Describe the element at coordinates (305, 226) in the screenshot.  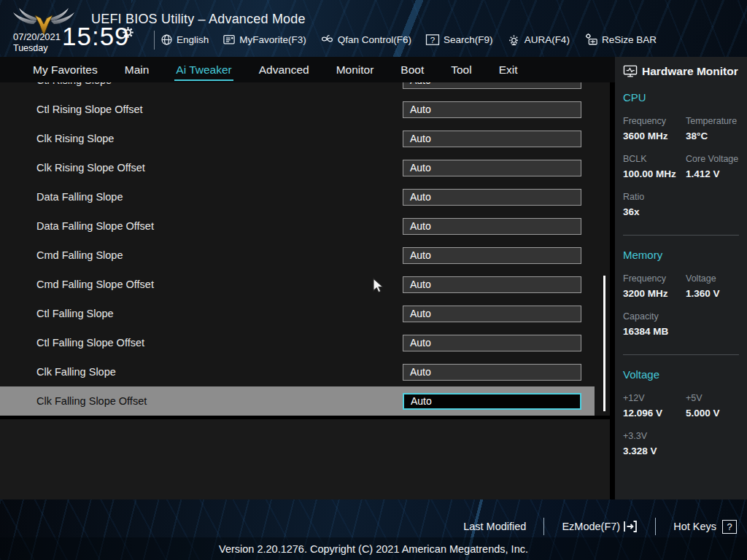
I see `setting-row: Data Falling Slope Offset Auto` at that location.